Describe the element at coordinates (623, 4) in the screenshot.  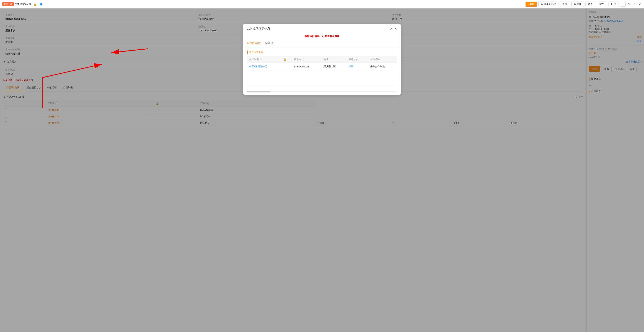
I see `more-button: ...` at that location.